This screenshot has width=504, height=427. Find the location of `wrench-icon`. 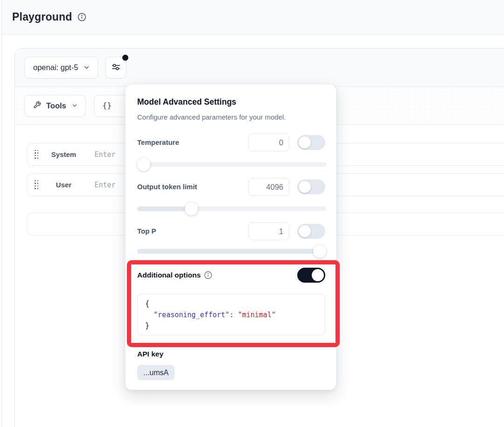

wrench-icon is located at coordinates (37, 106).